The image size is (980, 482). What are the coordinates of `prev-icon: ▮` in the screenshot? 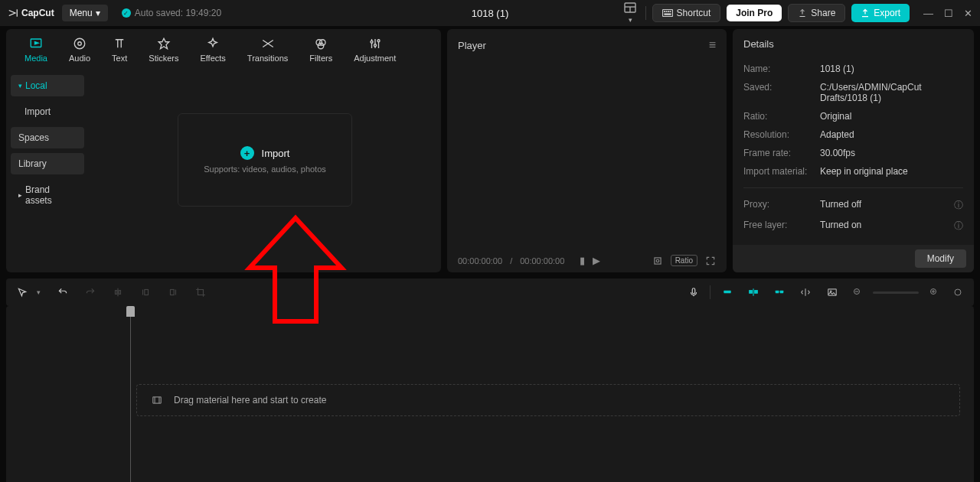 It's located at (582, 260).